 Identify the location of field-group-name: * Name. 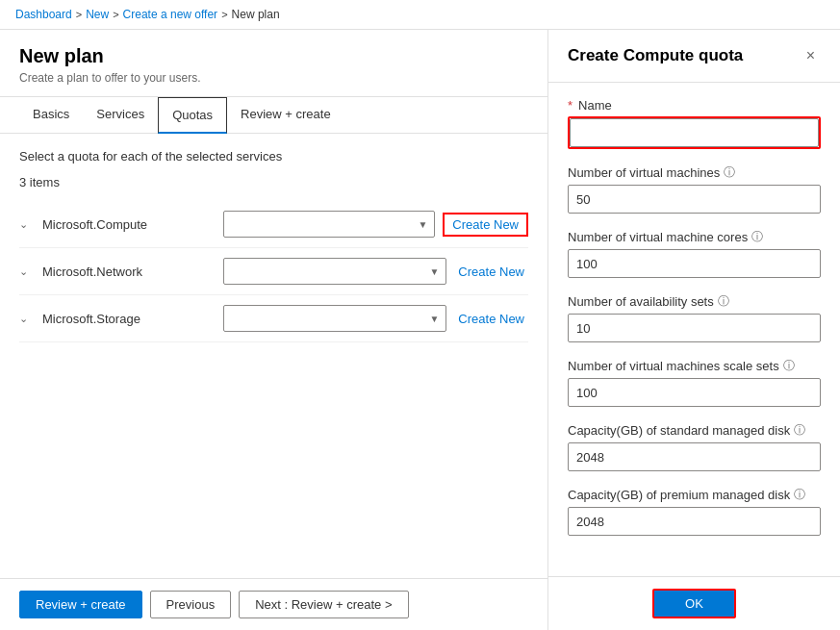
(695, 123).